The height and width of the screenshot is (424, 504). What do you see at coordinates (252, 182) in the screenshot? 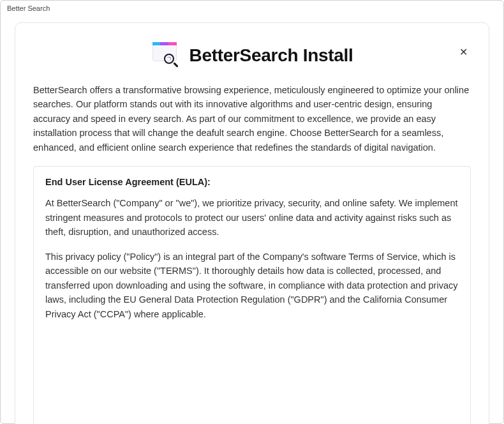
I see `eula-heading: End User License Agreement (EULA):` at bounding box center [252, 182].